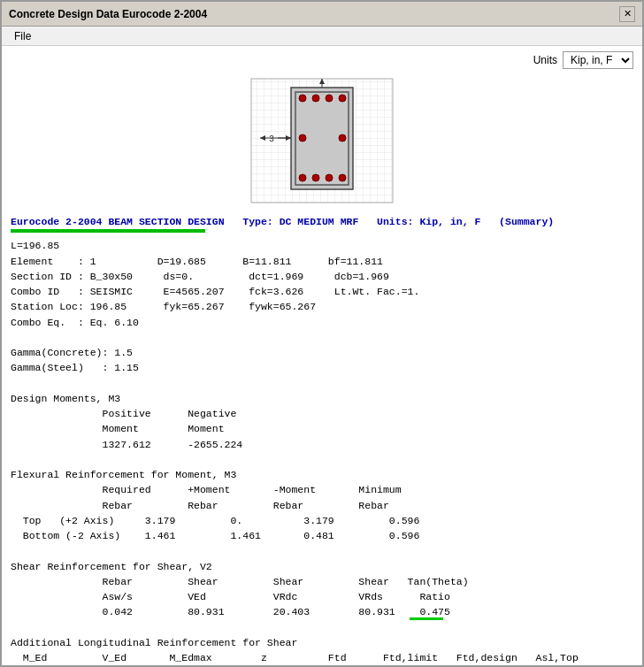 The image size is (644, 667). I want to click on units-label: Units, so click(545, 60).